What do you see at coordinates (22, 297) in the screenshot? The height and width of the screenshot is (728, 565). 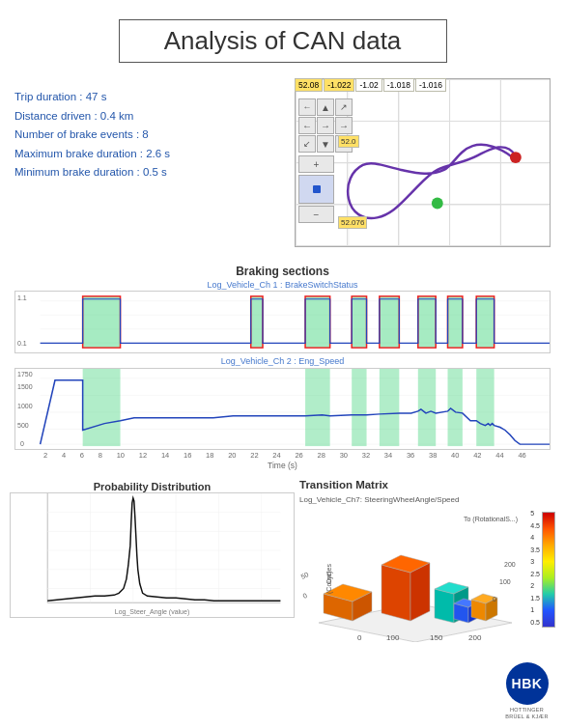 I see `y-label-1: 1.1` at bounding box center [22, 297].